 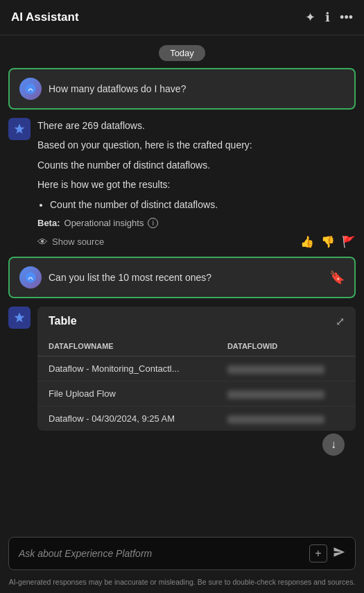 What do you see at coordinates (328, 241) in the screenshot?
I see `feedback-icons: 👍 👎 🚩` at bounding box center [328, 241].